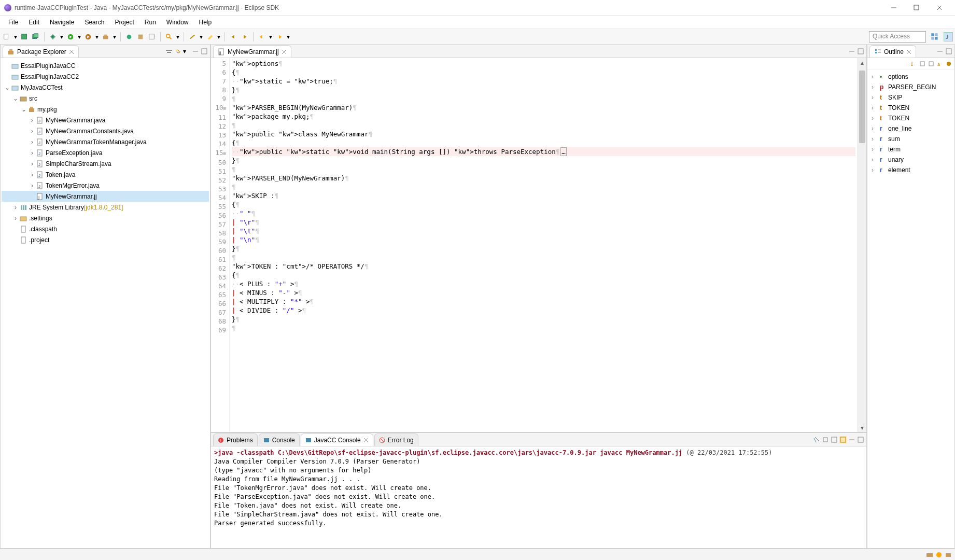 This screenshot has width=955, height=560. What do you see at coordinates (935, 37) in the screenshot?
I see `open-perspective-button` at bounding box center [935, 37].